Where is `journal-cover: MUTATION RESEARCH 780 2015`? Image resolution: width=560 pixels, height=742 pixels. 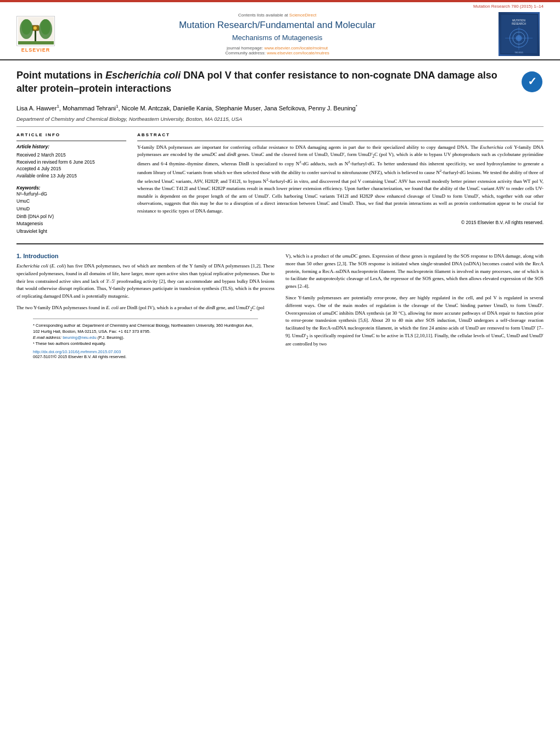 journal-cover: MUTATION RESEARCH 780 2015 is located at coordinates (519, 34).